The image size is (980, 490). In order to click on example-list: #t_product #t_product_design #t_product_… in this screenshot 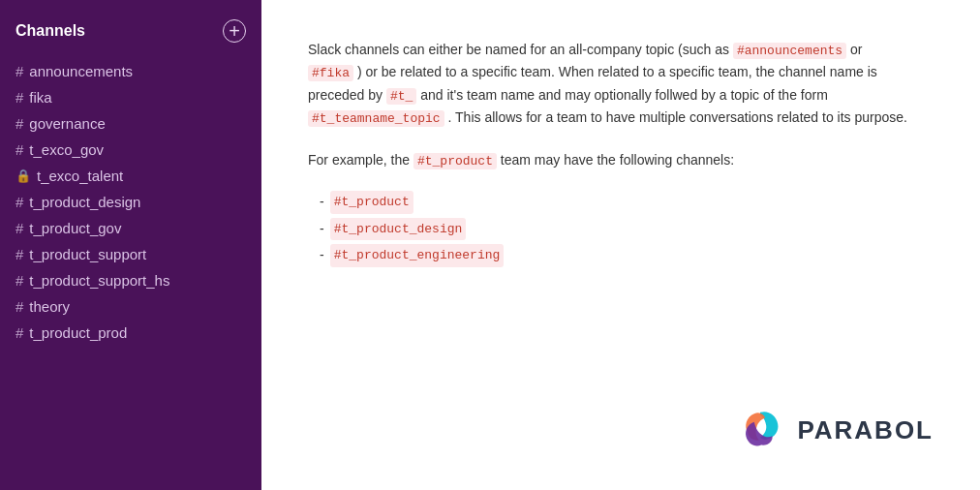, I will do `click(608, 229)`.